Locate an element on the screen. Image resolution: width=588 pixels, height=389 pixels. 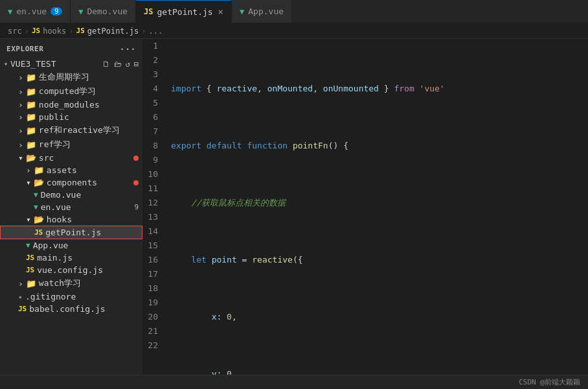
code-line-4: let point = reactive({ is located at coordinates (377, 260).